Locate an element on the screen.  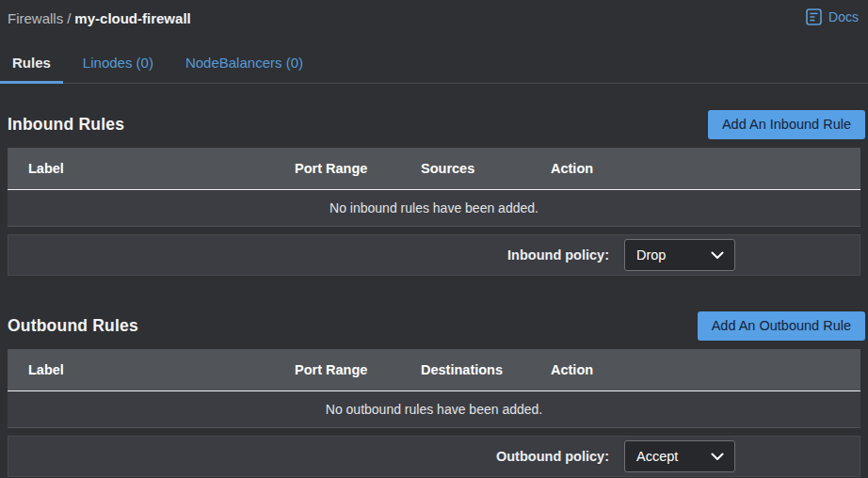
inbound-policy-select: Drop is located at coordinates (680, 255).